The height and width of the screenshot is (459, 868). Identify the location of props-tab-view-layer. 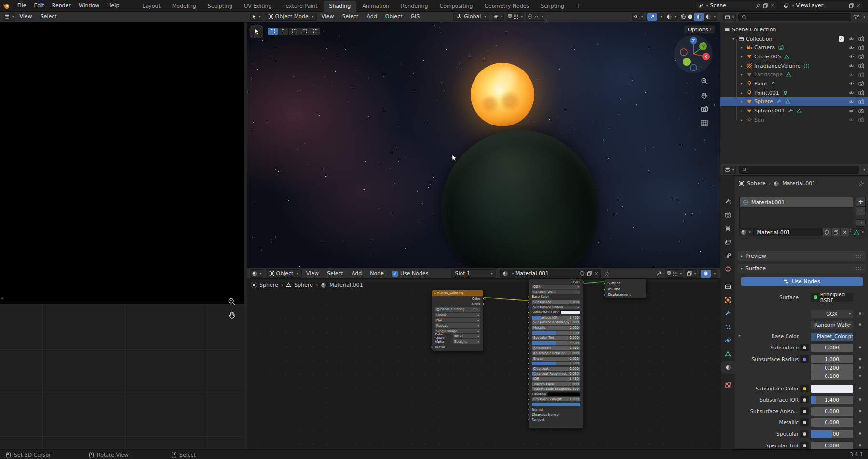
(728, 242).